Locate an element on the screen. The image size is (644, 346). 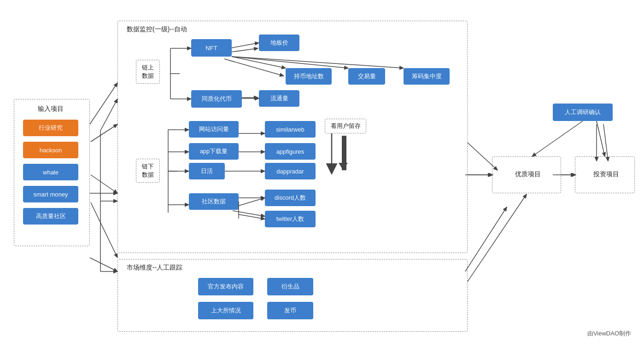
appfigures-box: appfigures is located at coordinates (290, 151).